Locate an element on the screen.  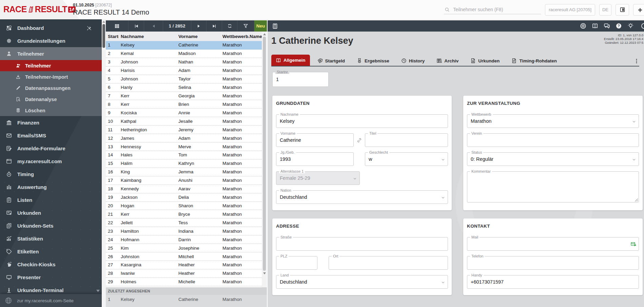
table-row: 24HofmannDarrinMarathon is located at coordinates (184, 239).